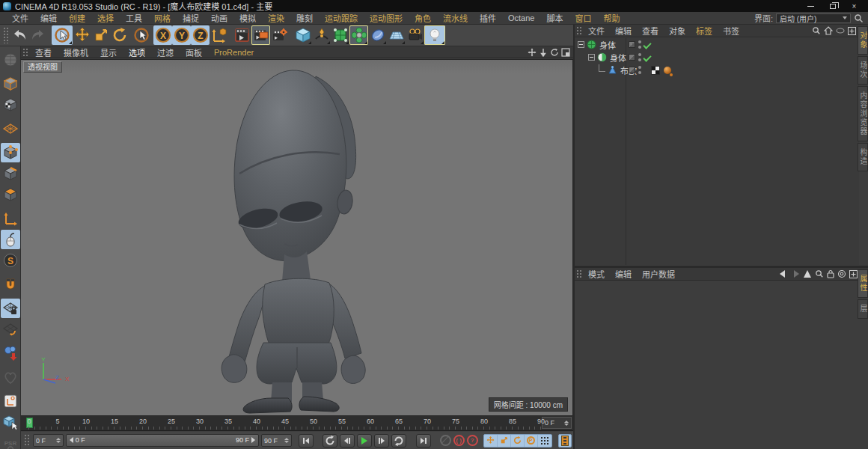 The width and height of the screenshot is (868, 449). I want to click on toolbar-grip, so click(6, 35).